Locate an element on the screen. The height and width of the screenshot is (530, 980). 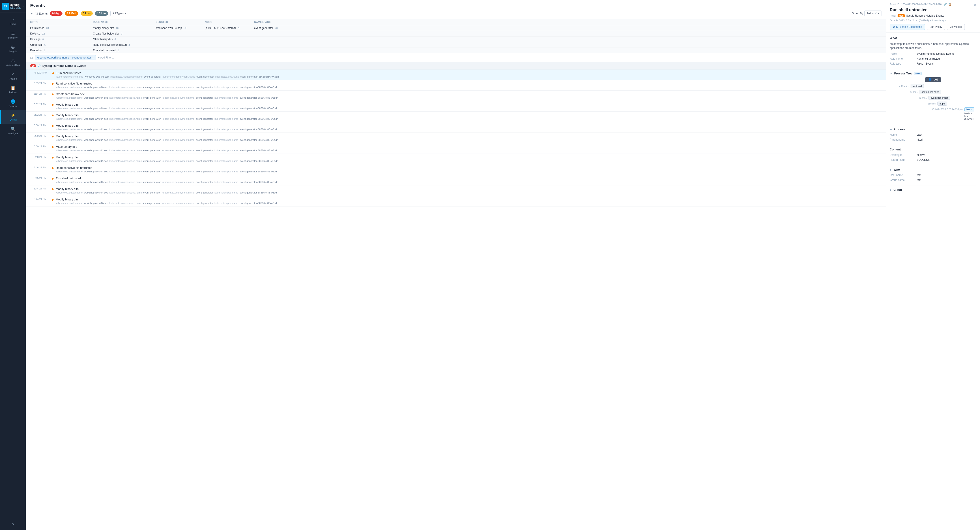
copy-link-icon: 🔗 is located at coordinates (945, 5).